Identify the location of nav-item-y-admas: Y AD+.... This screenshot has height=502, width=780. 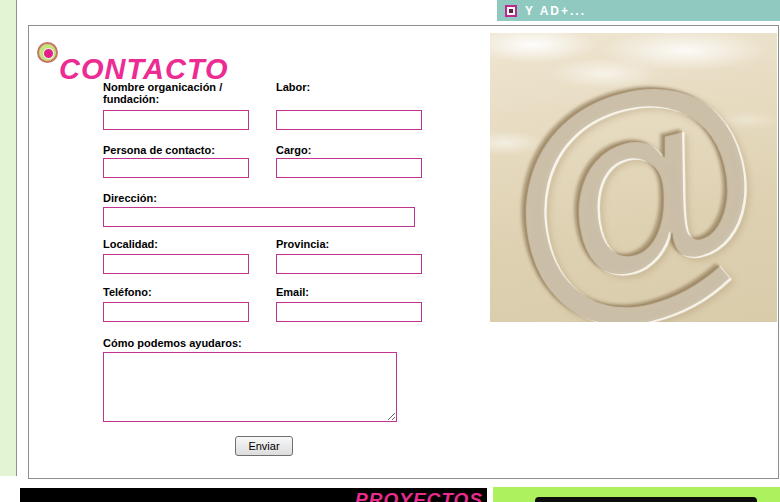
(556, 11).